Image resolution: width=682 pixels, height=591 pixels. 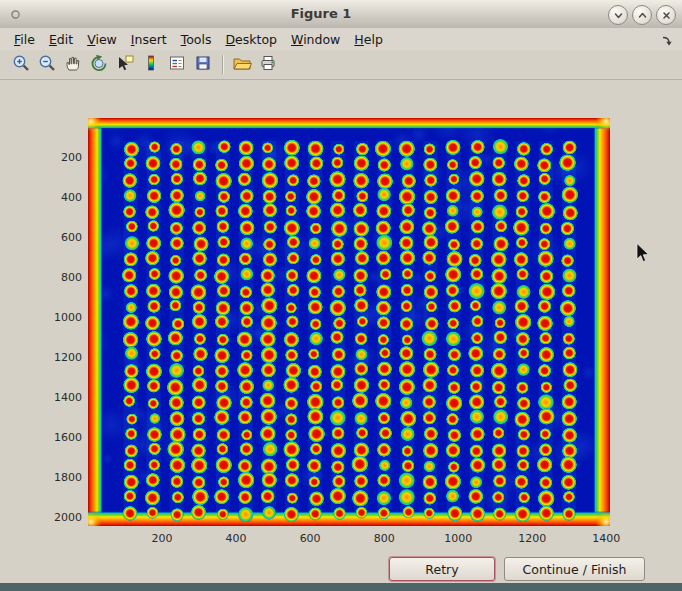 What do you see at coordinates (61, 358) in the screenshot?
I see `y-tick-label: 1200` at bounding box center [61, 358].